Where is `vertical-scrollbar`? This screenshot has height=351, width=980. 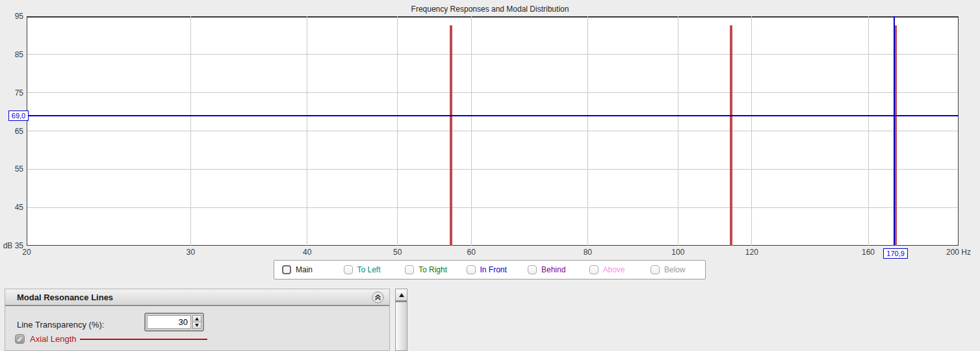
vertical-scrollbar is located at coordinates (402, 320).